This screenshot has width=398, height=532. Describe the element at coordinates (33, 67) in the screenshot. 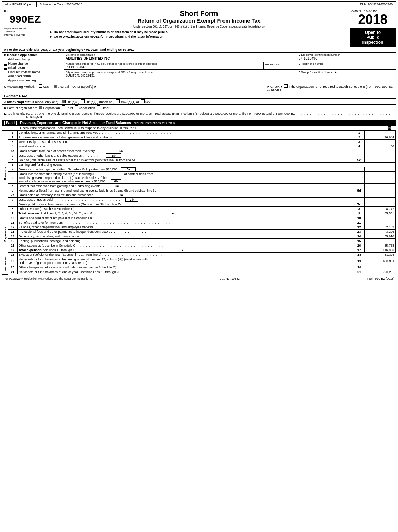

I see `checkbox-initial: Initial return` at that location.